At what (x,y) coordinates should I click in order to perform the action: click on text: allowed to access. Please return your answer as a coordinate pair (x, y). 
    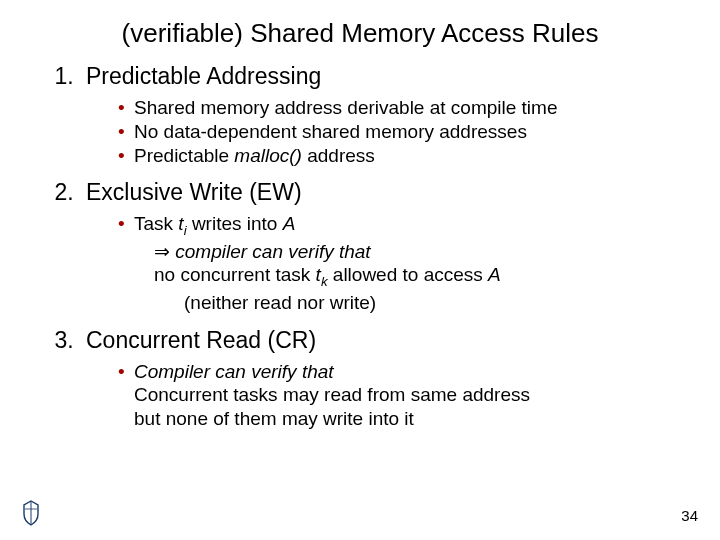
    Looking at the image, I should click on (408, 274).